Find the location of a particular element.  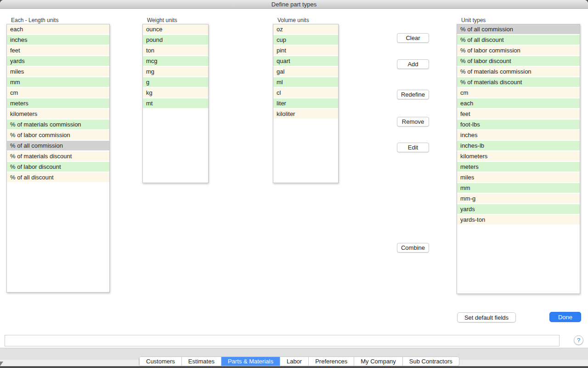

message-input is located at coordinates (282, 340).